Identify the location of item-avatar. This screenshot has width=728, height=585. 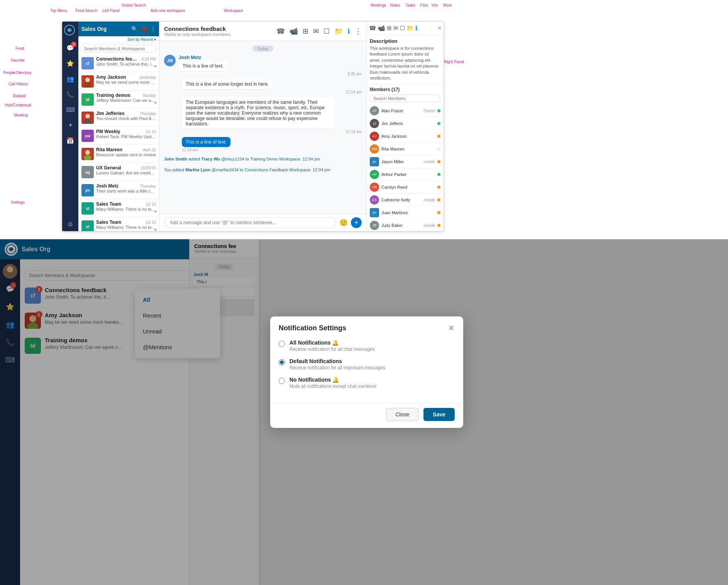
(88, 81).